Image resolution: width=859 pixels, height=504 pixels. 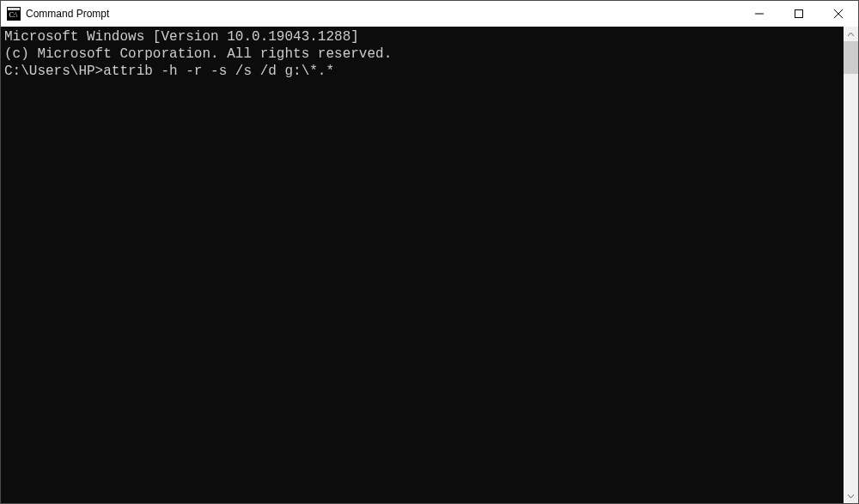 What do you see at coordinates (14, 14) in the screenshot?
I see `app-icon: C:\` at bounding box center [14, 14].